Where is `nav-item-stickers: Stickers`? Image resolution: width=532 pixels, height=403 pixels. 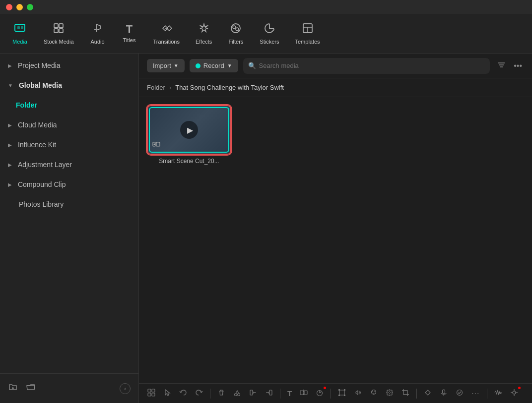 nav-item-stickers: Stickers is located at coordinates (269, 34).